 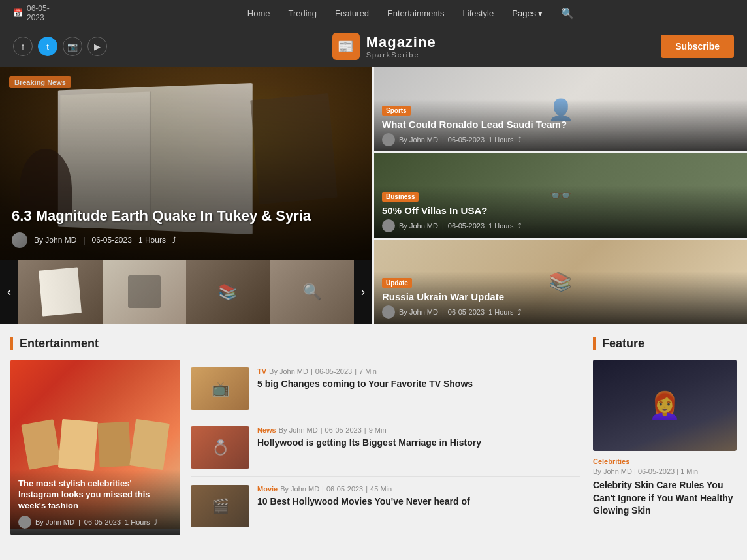 I want to click on article-thumb-2: 🎬, so click(x=220, y=506).